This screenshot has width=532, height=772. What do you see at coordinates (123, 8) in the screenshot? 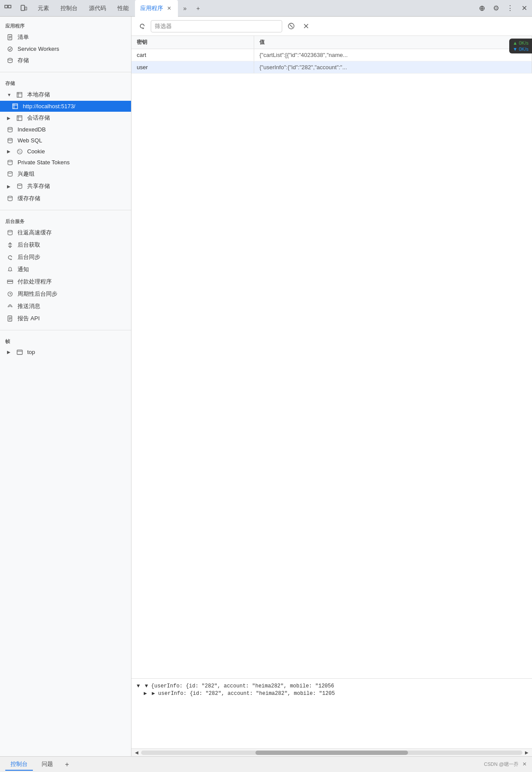
I see `tab-performance-label: 性能` at bounding box center [123, 8].